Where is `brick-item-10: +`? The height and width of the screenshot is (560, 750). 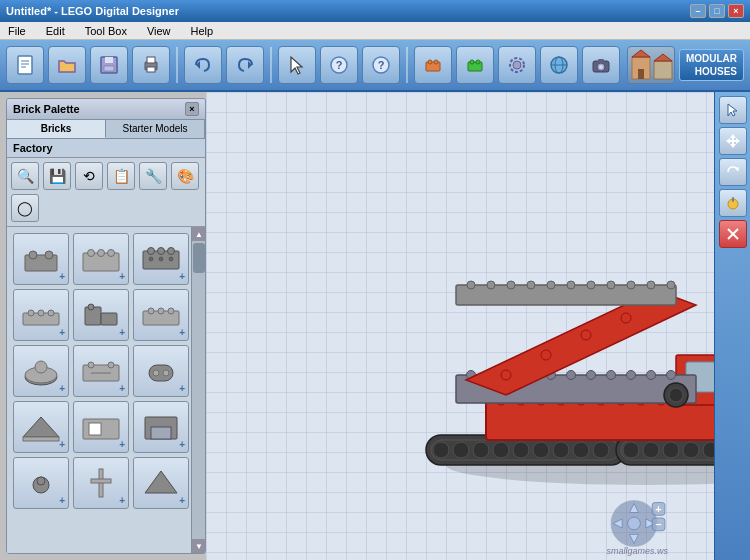
brick-item-10: + is located at coordinates (101, 427).